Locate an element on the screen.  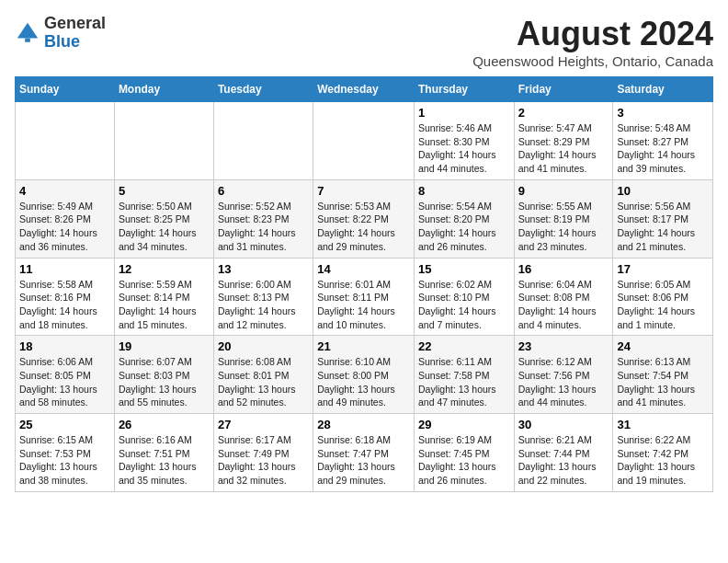
day-info: Sunrise: 6:11 AMSunset: 7:58 PMDaylight:… is located at coordinates (464, 383).